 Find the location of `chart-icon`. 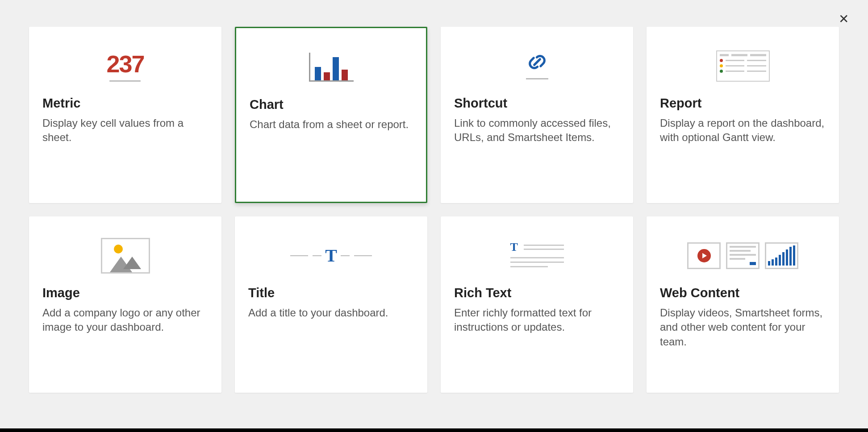

chart-icon is located at coordinates (331, 67).